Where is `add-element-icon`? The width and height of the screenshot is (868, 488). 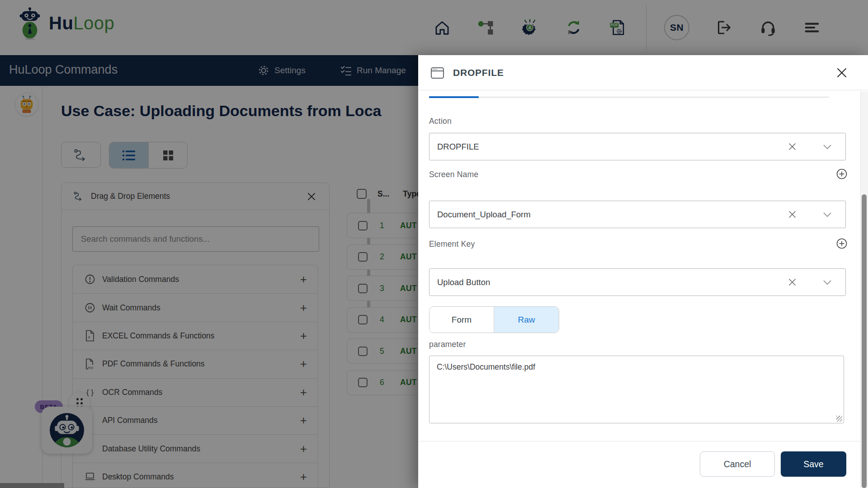
add-element-icon is located at coordinates (842, 244).